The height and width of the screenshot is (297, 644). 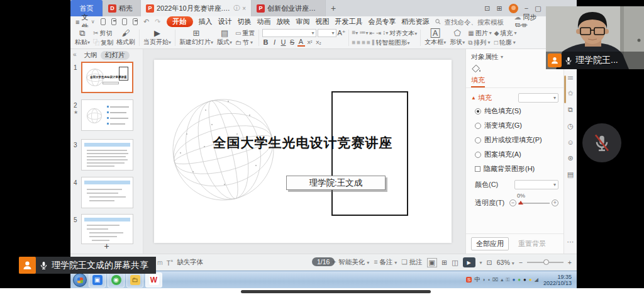 What do you see at coordinates (526, 9) in the screenshot?
I see `minimize-icon: −` at bounding box center [526, 9].